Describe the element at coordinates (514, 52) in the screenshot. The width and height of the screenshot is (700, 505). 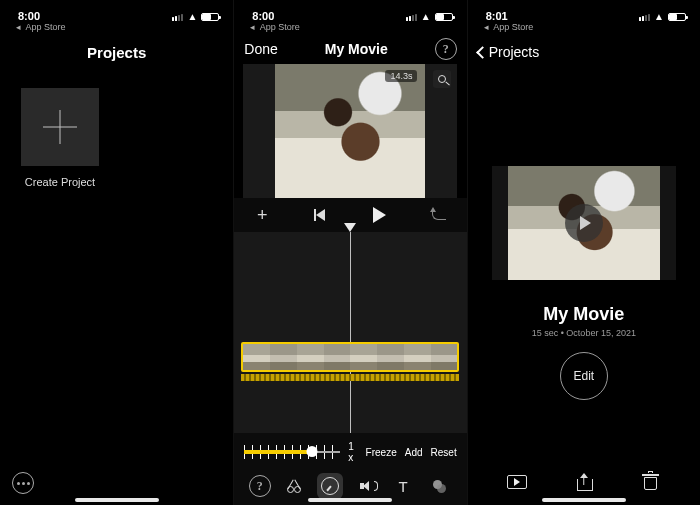
I see `back-label: Projects` at that location.